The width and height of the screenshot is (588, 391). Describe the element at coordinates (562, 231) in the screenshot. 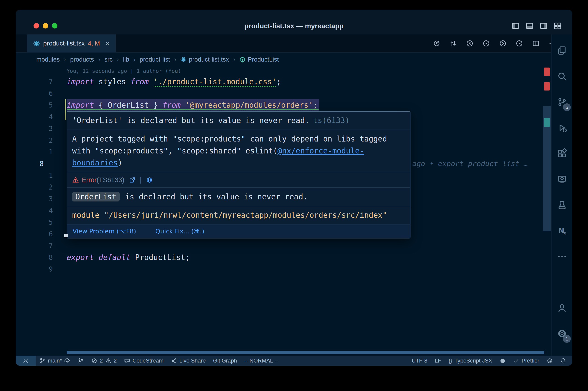

I see `nx-console: Nx` at that location.